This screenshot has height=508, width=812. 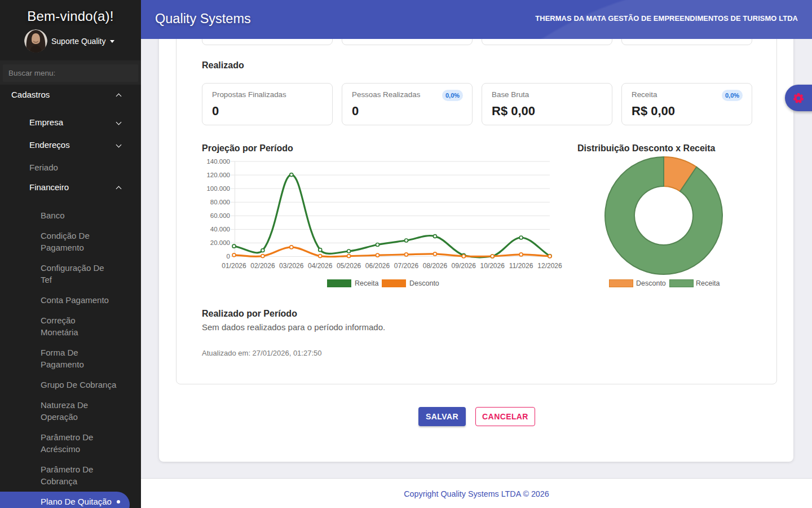 I want to click on svg-text: 01/2026, so click(x=234, y=266).